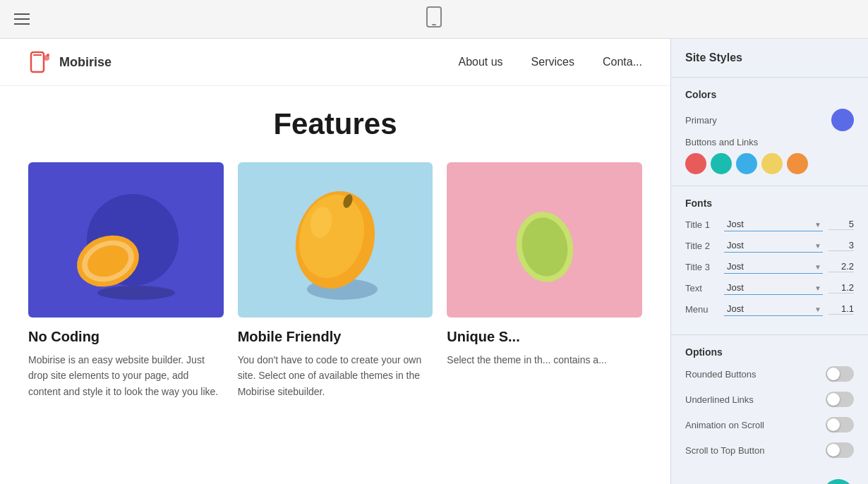 The width and height of the screenshot is (868, 484). What do you see at coordinates (843, 120) in the screenshot?
I see `primary-color-swatch` at bounding box center [843, 120].